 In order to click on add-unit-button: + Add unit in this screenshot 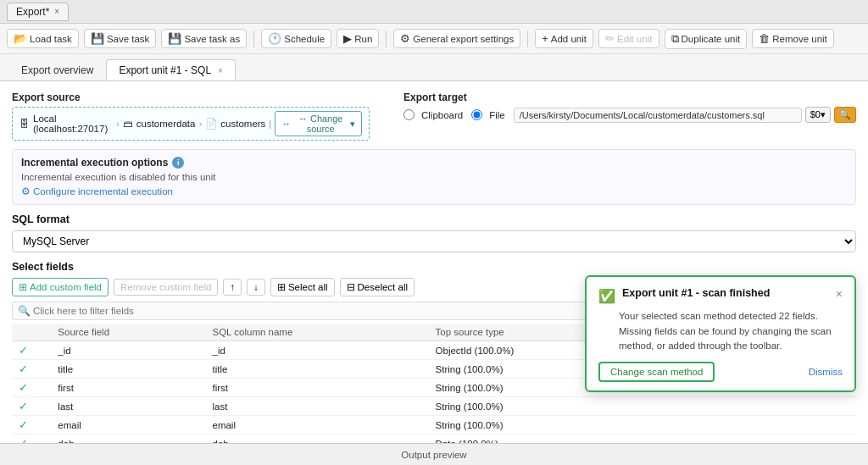, I will do `click(565, 39)`.